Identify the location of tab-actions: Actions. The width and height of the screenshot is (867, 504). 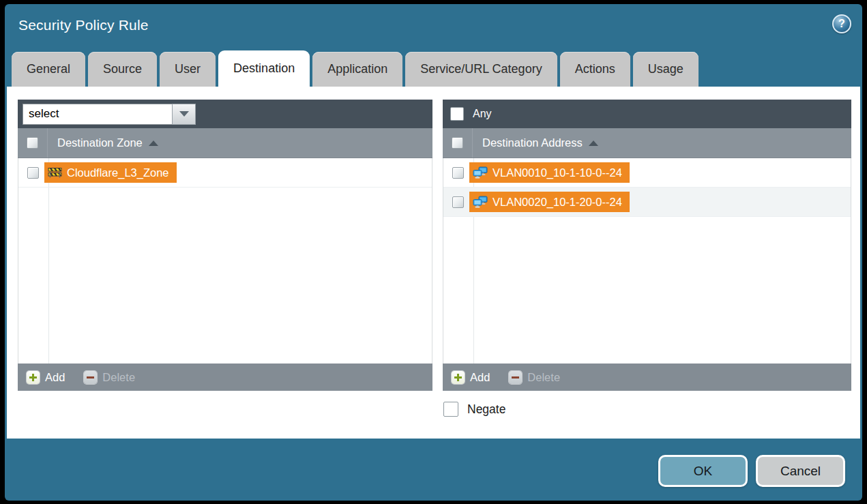
(595, 70).